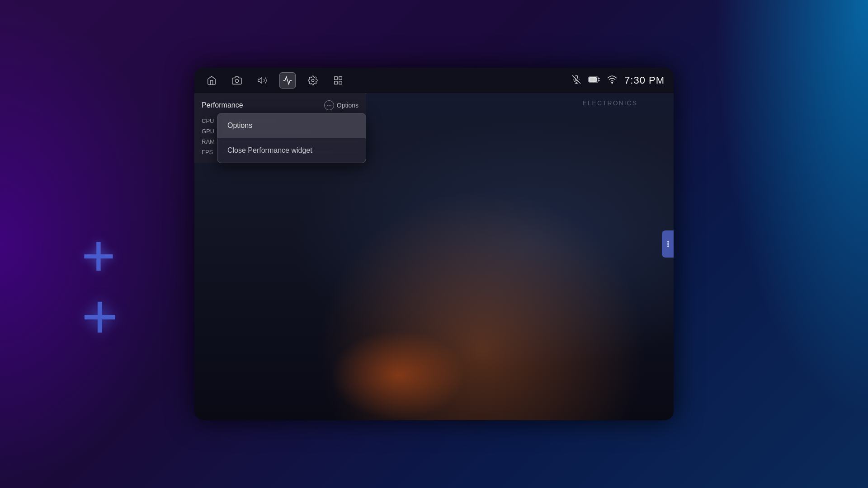 The image size is (868, 488). Describe the element at coordinates (576, 80) in the screenshot. I see `mic-muted-icon` at that location.